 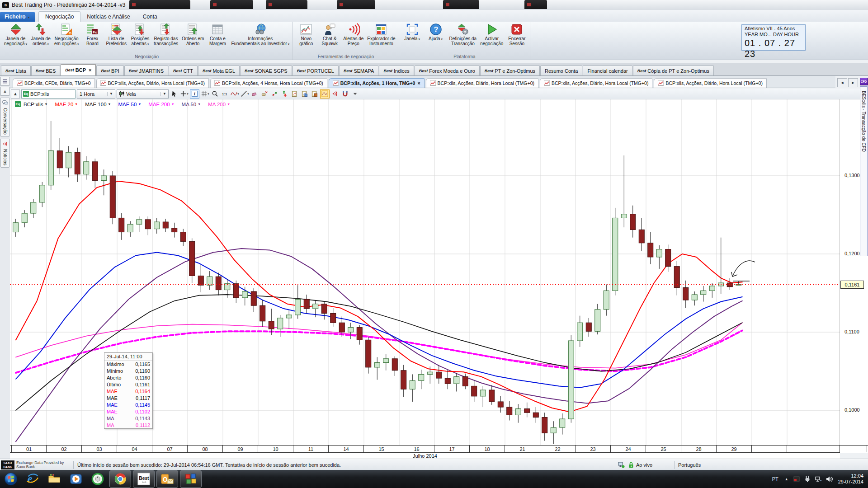 I want to click on legend-item-mae-200: MAE 200▼, so click(x=161, y=104).